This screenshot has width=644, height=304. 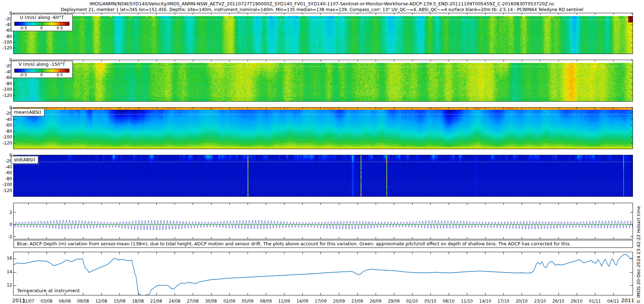 What do you see at coordinates (323, 176) in the screenshot?
I see `std-absi-heatmap` at bounding box center [323, 176].